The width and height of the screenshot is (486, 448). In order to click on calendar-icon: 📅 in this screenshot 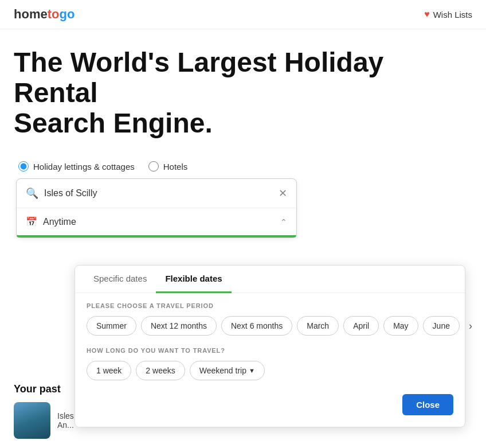, I will do `click(32, 221)`.